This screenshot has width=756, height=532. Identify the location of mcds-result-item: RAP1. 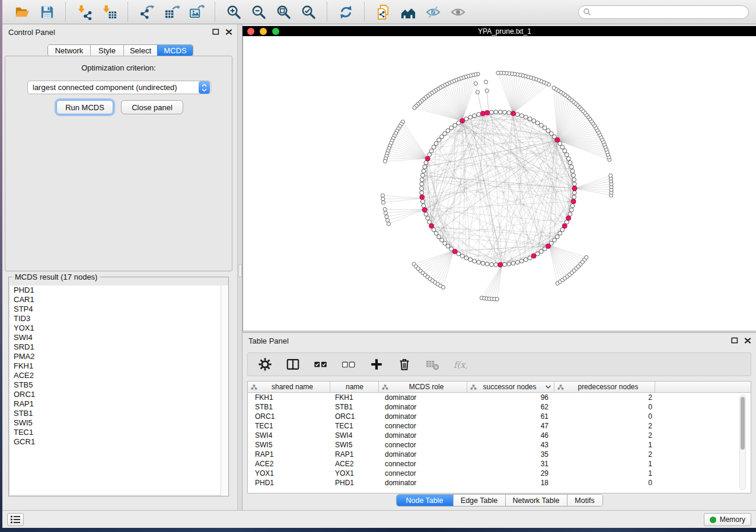
(119, 404).